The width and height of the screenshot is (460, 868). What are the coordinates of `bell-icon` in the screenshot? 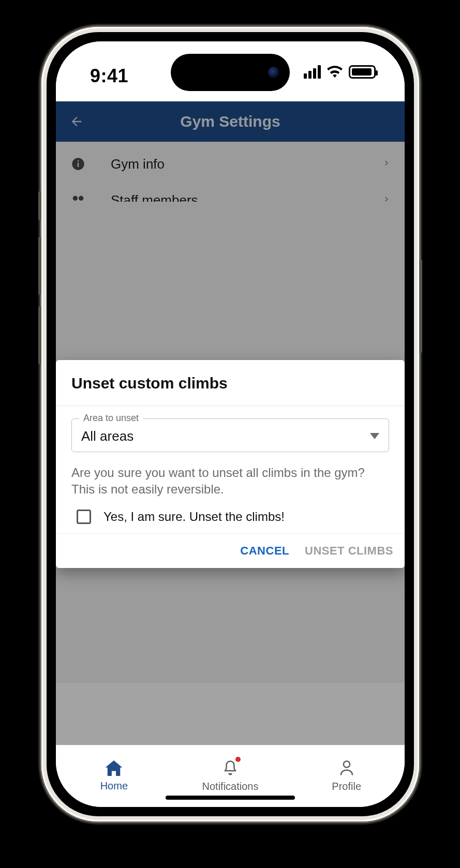 It's located at (230, 769).